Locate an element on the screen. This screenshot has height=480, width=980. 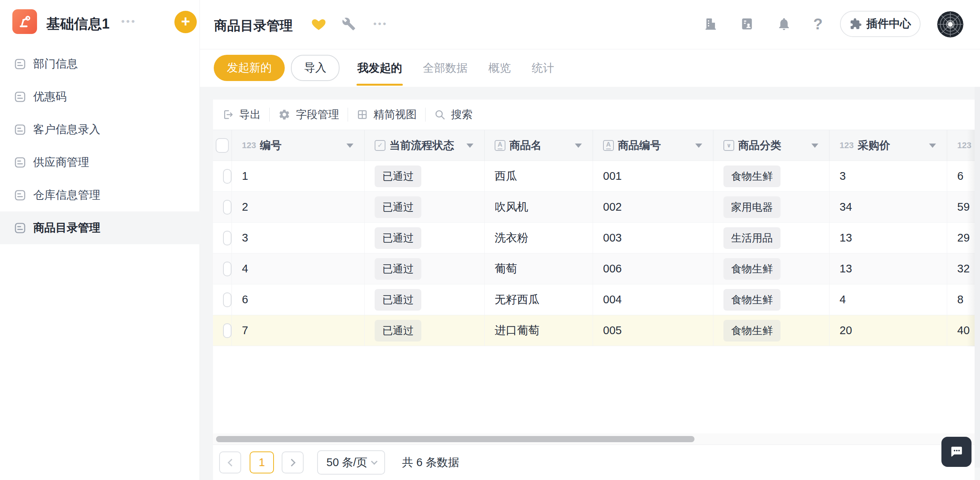
form-icon is located at coordinates (20, 130).